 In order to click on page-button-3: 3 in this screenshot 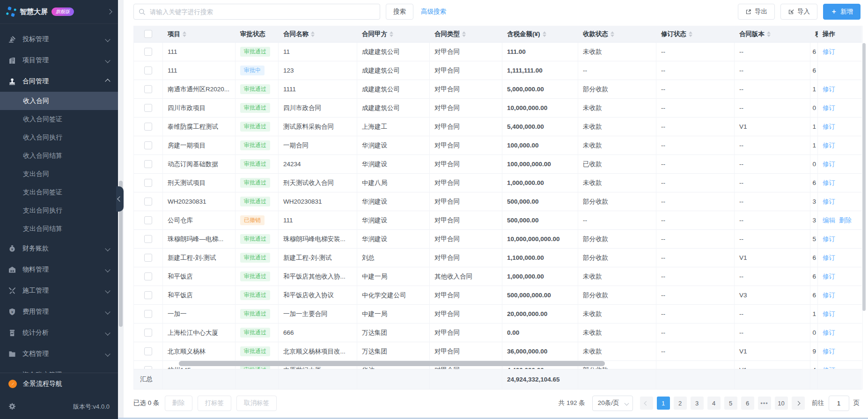, I will do `click(697, 403)`.